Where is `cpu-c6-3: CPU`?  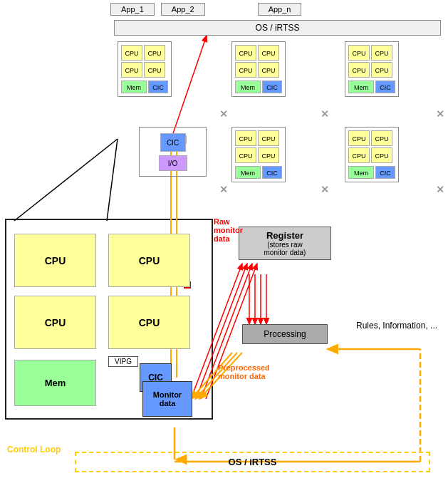
cpu-c6-3: CPU is located at coordinates (359, 155).